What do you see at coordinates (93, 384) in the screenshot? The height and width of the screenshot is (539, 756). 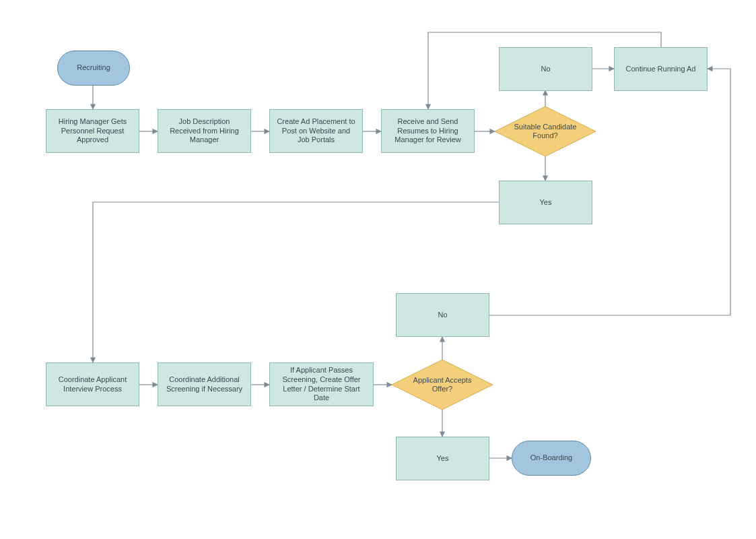 I see `node-p5: Coordinate Applicant Interview Process` at bounding box center [93, 384].